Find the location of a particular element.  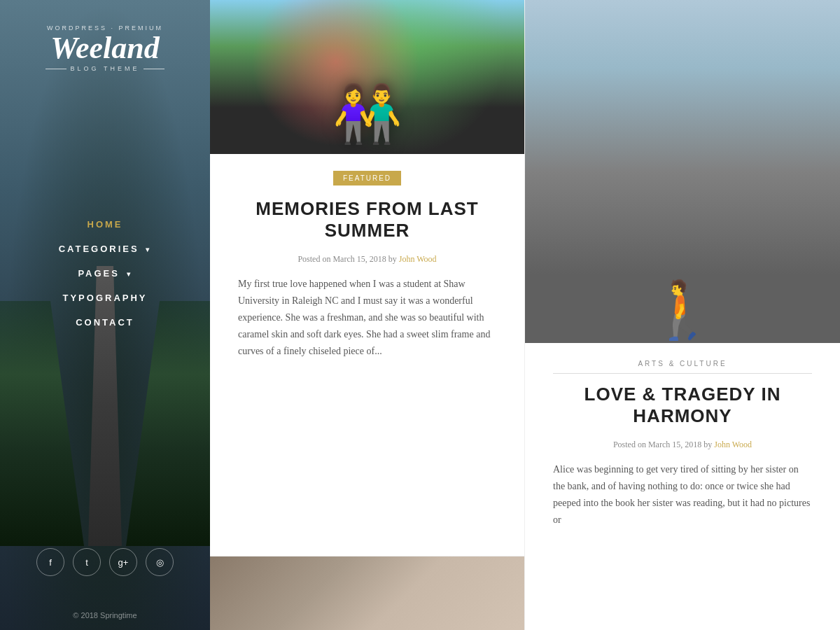

instagram-icon: ◎ is located at coordinates (160, 562).